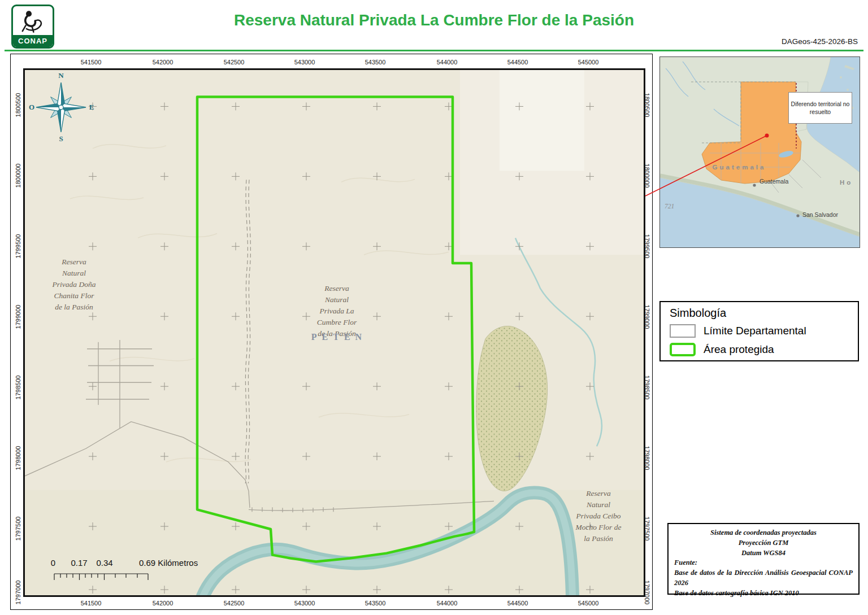  What do you see at coordinates (107, 577) in the screenshot?
I see `scale-ruler` at bounding box center [107, 577].